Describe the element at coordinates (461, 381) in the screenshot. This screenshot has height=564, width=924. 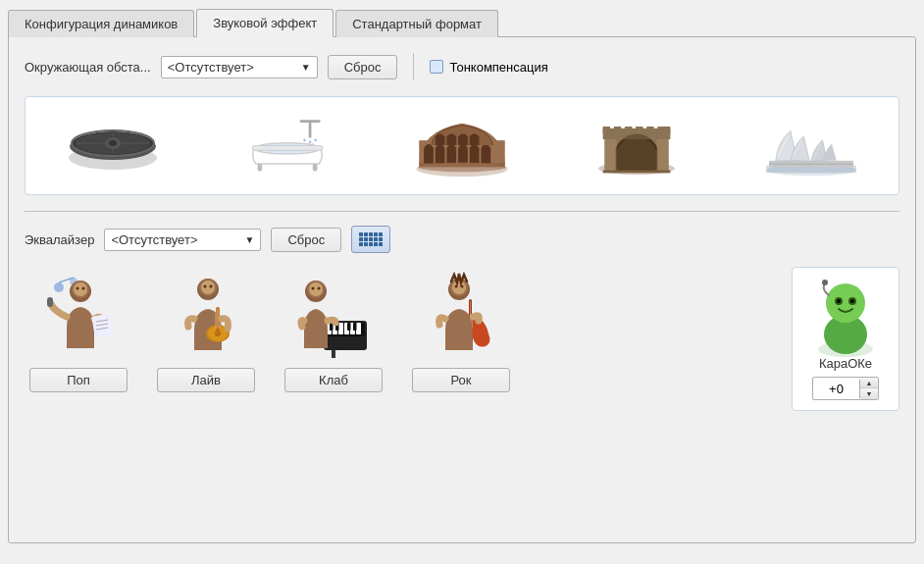
I see `genre-rock-button: Рок` at that location.